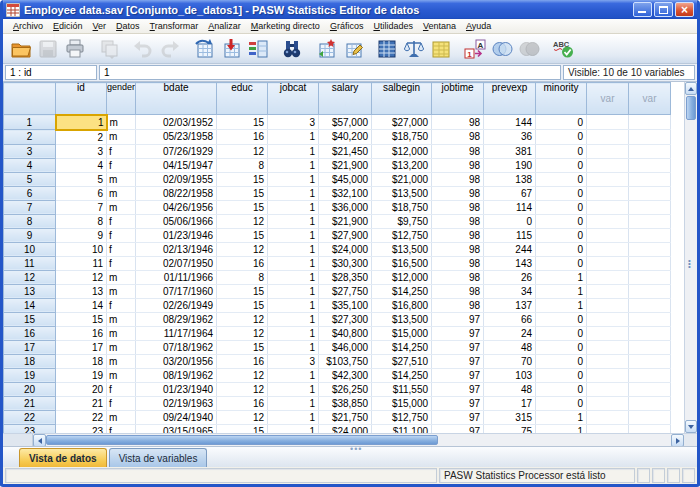 The height and width of the screenshot is (487, 700). Describe the element at coordinates (122, 151) in the screenshot. I see `cell-gender-row3: f` at that location.